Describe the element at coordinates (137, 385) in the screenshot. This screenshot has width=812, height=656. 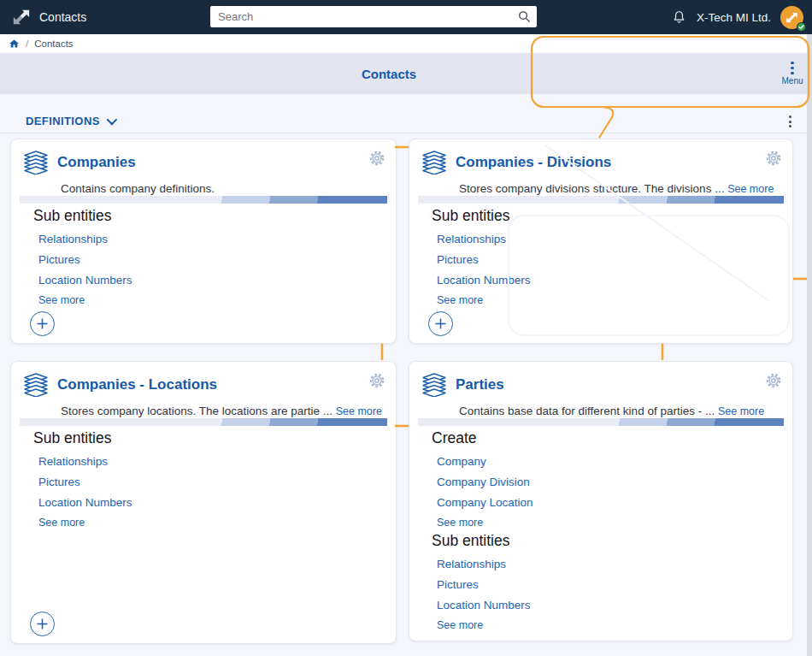
I see `card-title: Companies - Locations` at that location.